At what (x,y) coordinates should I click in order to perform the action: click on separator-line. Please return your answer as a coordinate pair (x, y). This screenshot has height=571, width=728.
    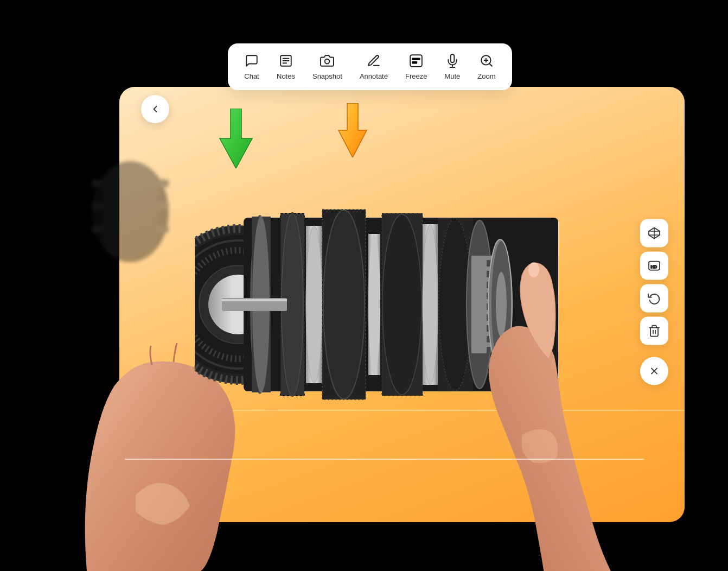
    Looking at the image, I should click on (384, 459).